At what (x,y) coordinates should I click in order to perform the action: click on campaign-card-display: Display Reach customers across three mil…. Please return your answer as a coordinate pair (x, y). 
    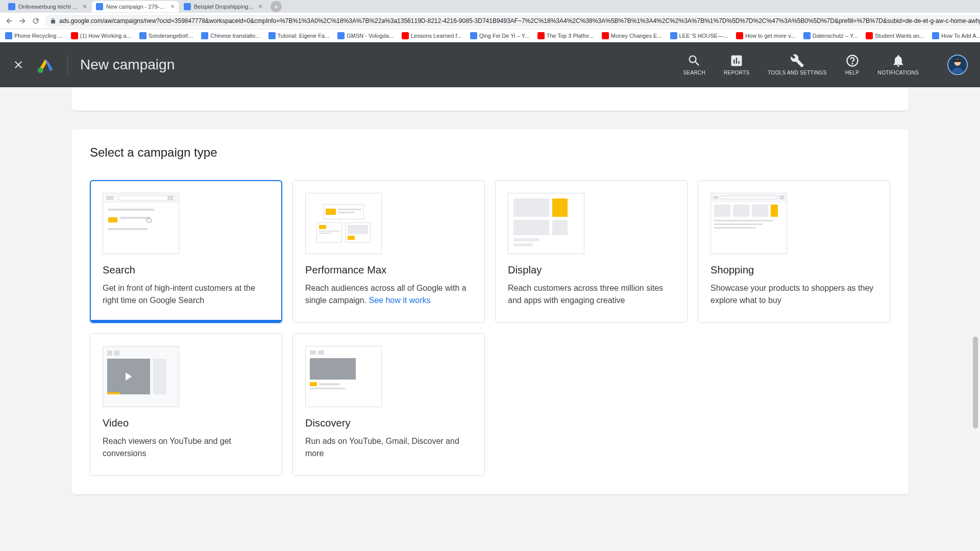
    Looking at the image, I should click on (591, 252).